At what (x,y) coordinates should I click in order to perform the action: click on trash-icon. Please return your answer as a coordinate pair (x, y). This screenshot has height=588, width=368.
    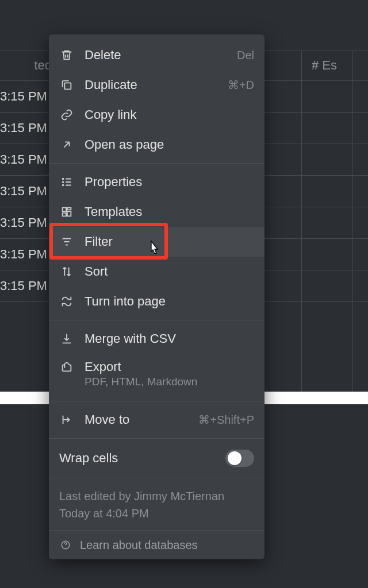
    Looking at the image, I should click on (67, 55).